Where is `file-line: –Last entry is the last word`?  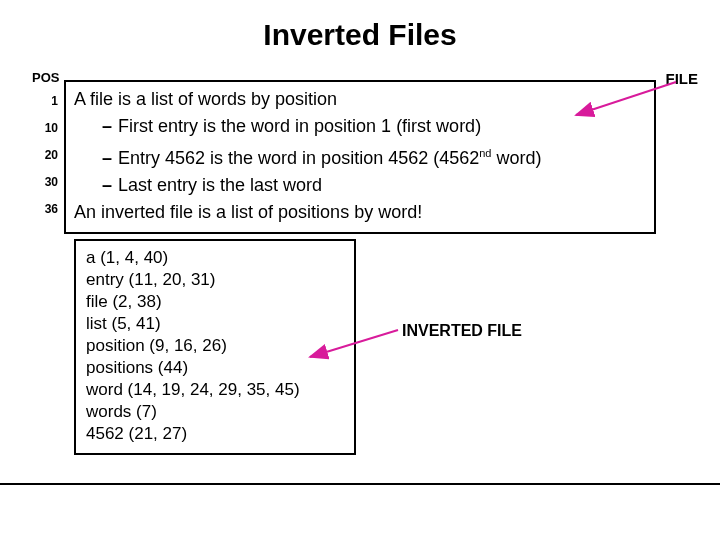 file-line: –Last entry is the last word is located at coordinates (360, 186).